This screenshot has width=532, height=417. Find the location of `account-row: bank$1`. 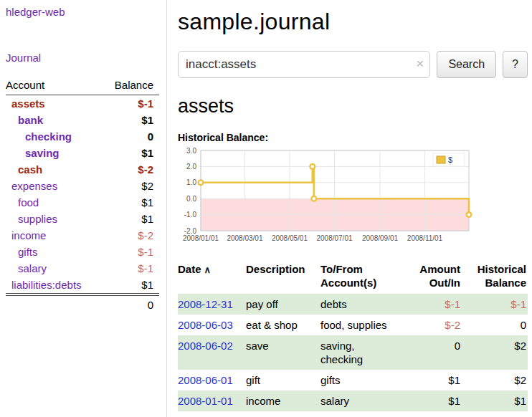

account-row: bank$1 is located at coordinates (82, 120).